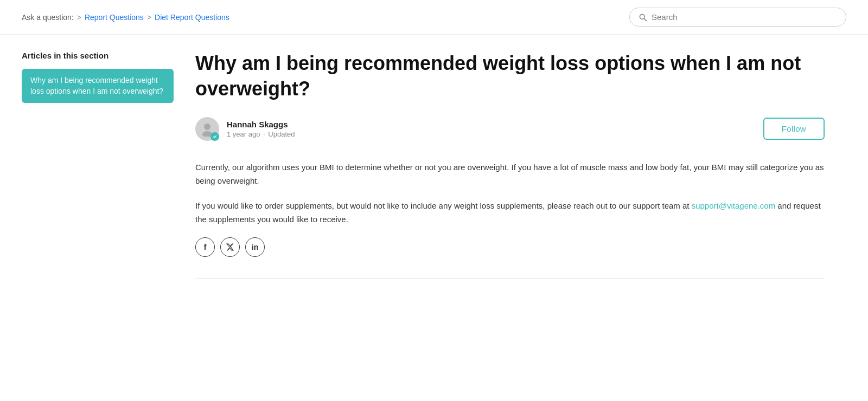 The height and width of the screenshot is (401, 868). Describe the element at coordinates (260, 134) in the screenshot. I see `article-date: 1 year ago · Updated` at that location.